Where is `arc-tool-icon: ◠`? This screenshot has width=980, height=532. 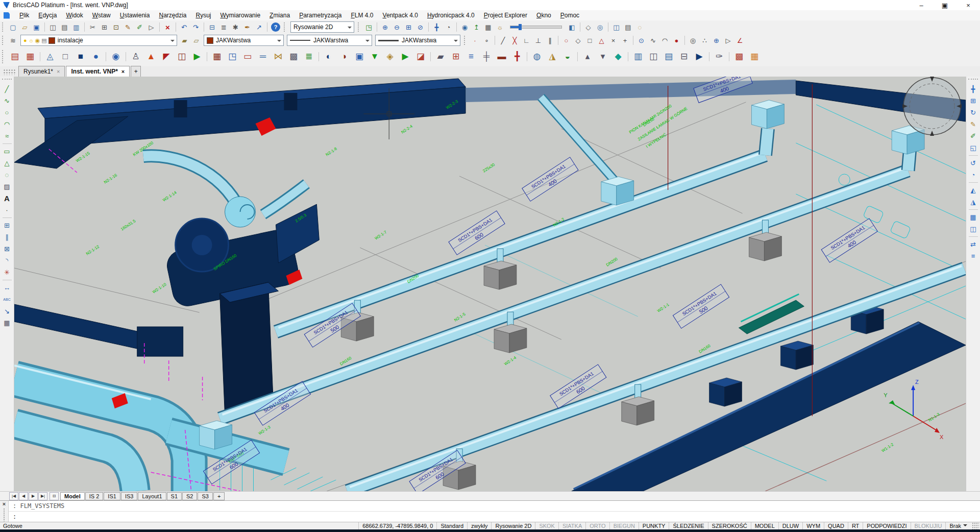 arc-tool-icon: ◠ is located at coordinates (7, 125).